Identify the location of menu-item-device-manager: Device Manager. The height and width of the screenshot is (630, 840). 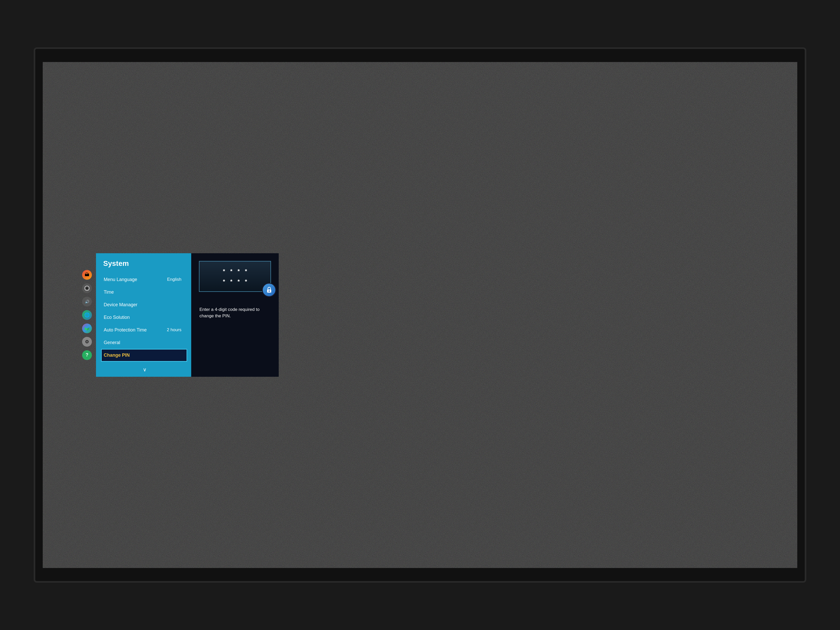
(147, 305).